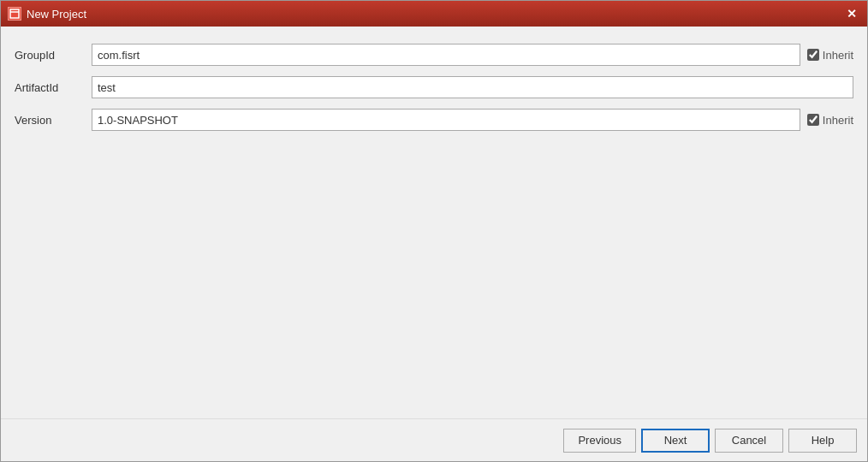  I want to click on artifactid-label: ArtifactId, so click(53, 87).